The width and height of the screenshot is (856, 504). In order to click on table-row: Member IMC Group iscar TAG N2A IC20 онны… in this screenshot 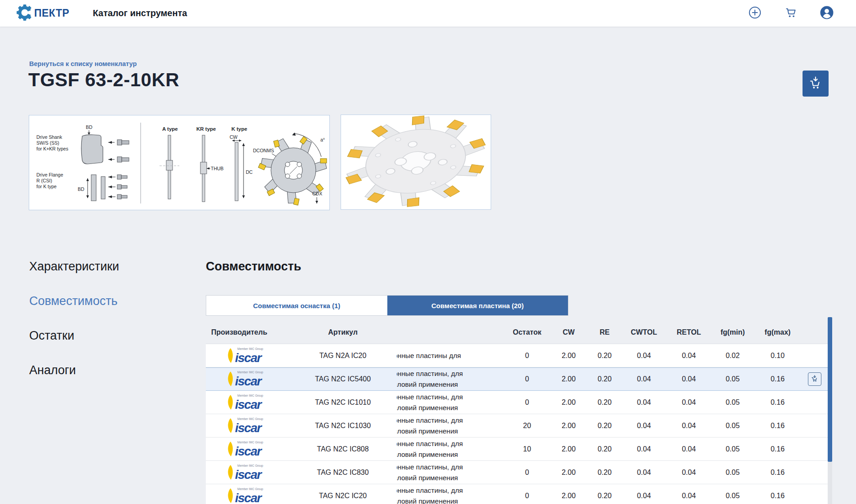, I will do `click(517, 356)`.